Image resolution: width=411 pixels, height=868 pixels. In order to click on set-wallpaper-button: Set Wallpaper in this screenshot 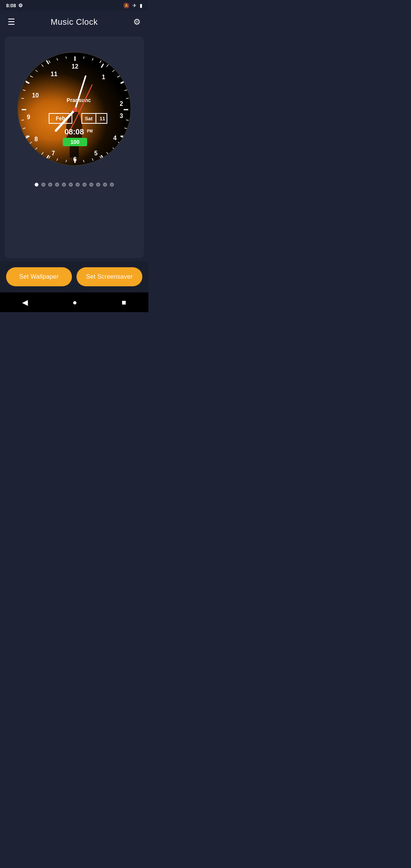, I will do `click(39, 277)`.